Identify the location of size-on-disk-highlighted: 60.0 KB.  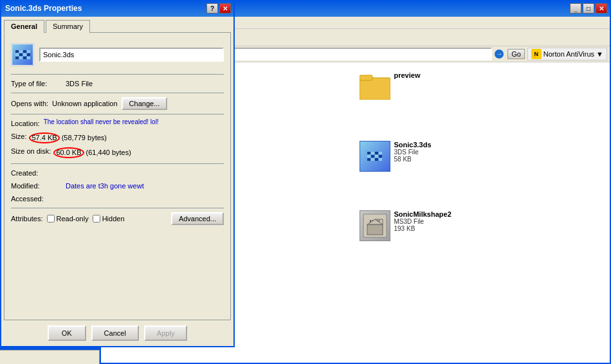
(68, 153).